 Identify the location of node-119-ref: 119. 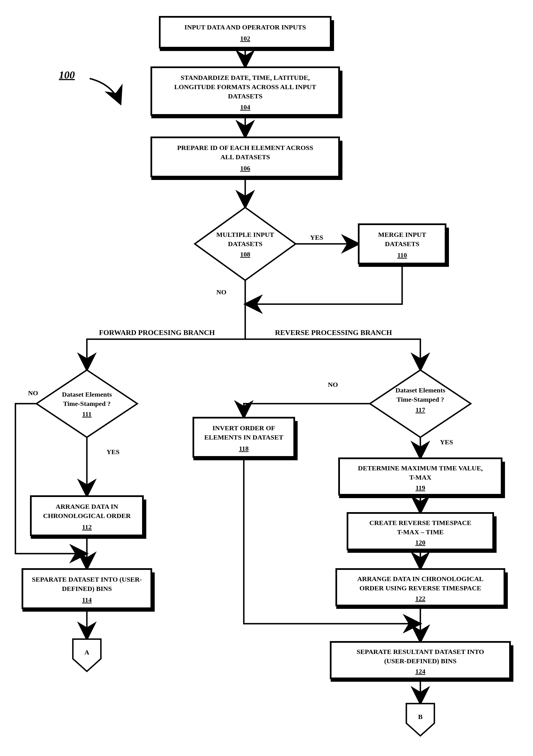
(420, 488).